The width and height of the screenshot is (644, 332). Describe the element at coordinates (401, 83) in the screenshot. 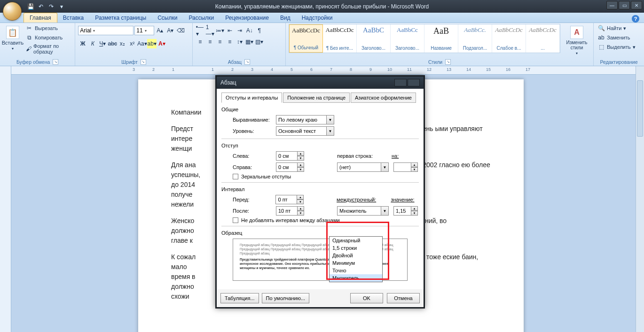

I see `dialog-help-button` at that location.